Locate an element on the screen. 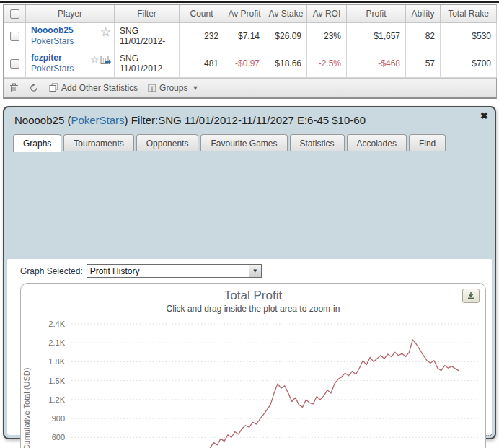 This screenshot has height=448, width=499. window-top-border is located at coordinates (250, 2).